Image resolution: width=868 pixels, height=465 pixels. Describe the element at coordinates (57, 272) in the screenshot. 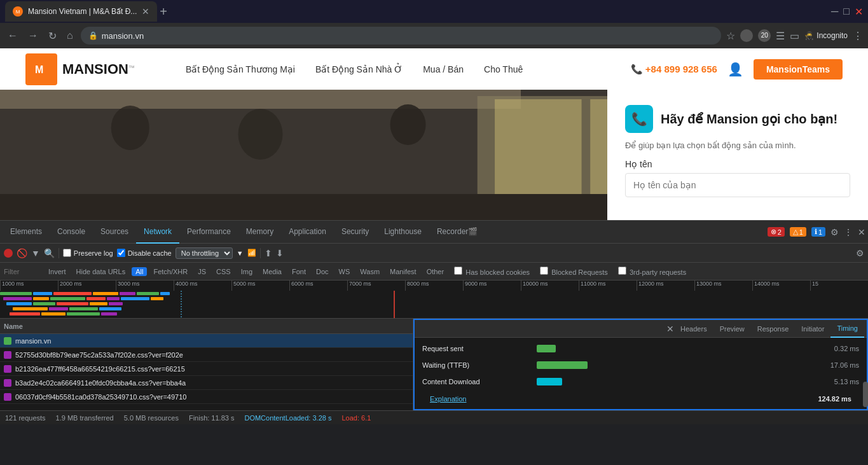

I see `invert-button: Invert` at that location.